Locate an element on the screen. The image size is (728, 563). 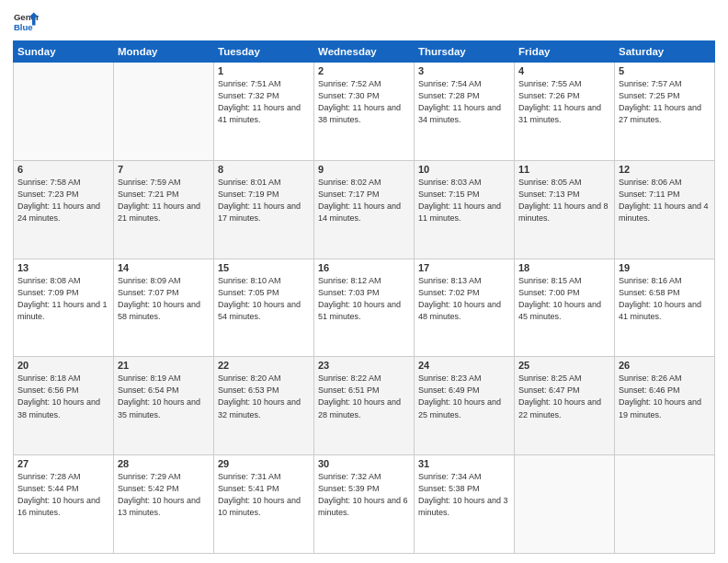
day-number: 8 is located at coordinates (264, 169).